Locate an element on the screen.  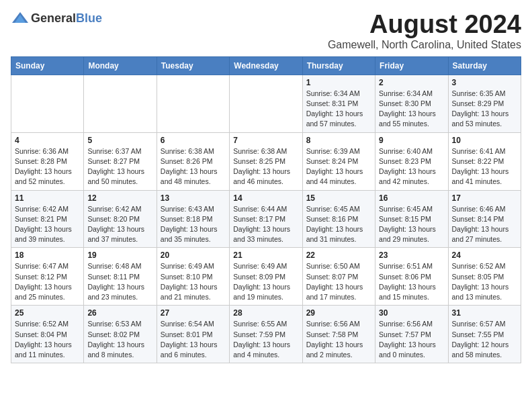
day-info: Sunrise: 6:56 AM Sunset: 7:57 PM Dayligh… is located at coordinates (411, 340).